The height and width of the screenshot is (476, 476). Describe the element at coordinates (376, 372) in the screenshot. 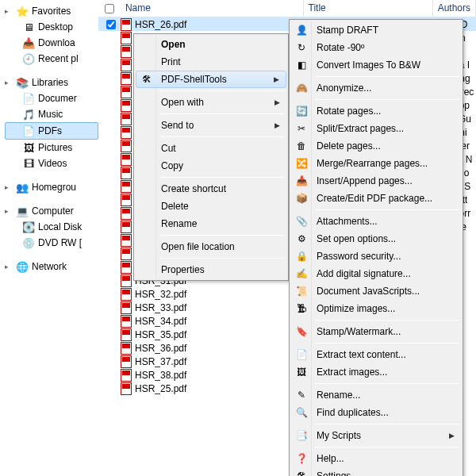

I see `menu-item: 🖼Extract images...` at that location.